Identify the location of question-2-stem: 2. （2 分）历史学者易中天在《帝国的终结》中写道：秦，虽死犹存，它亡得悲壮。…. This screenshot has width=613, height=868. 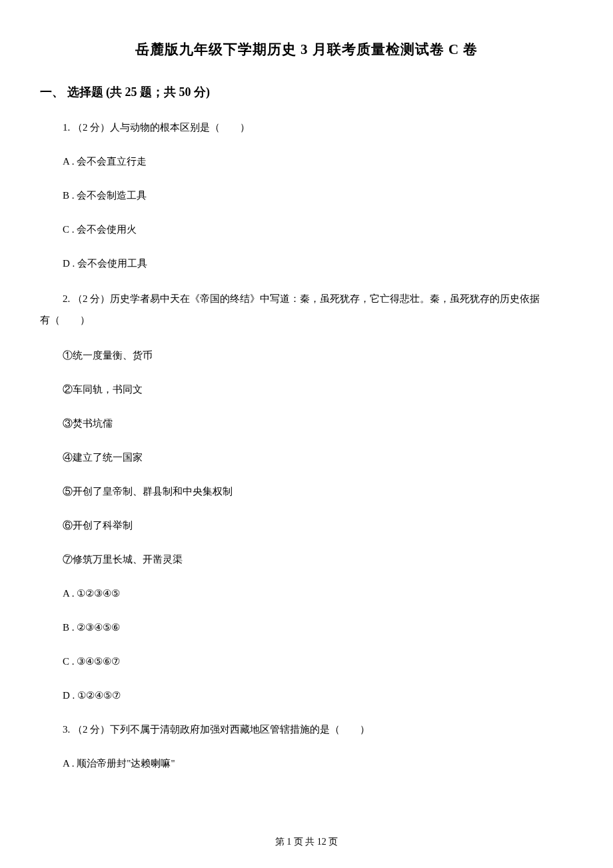
(306, 309).